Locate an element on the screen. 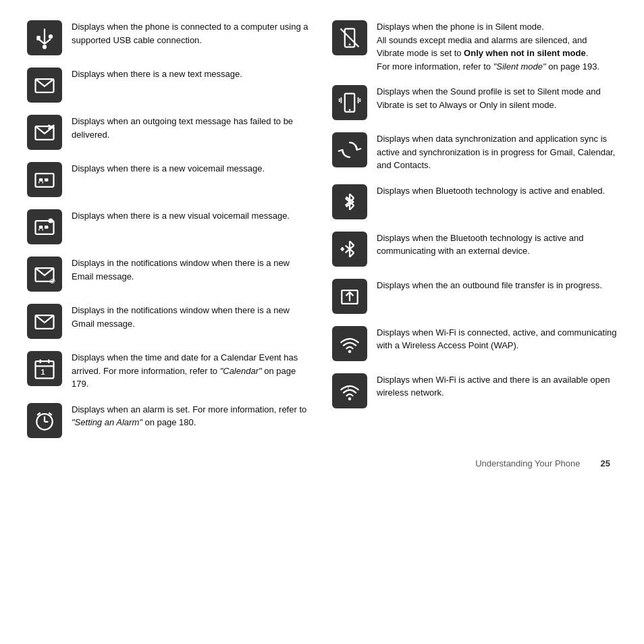 The height and width of the screenshot is (644, 644). entry-failed-text-text: Displays when an outgoing text message h… is located at coordinates (192, 128).